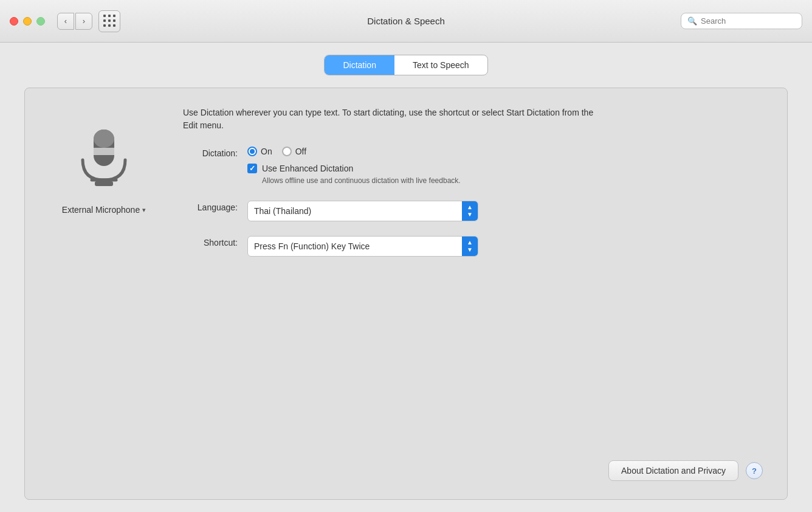 This screenshot has width=812, height=512. I want to click on forward-button: ›, so click(84, 21).